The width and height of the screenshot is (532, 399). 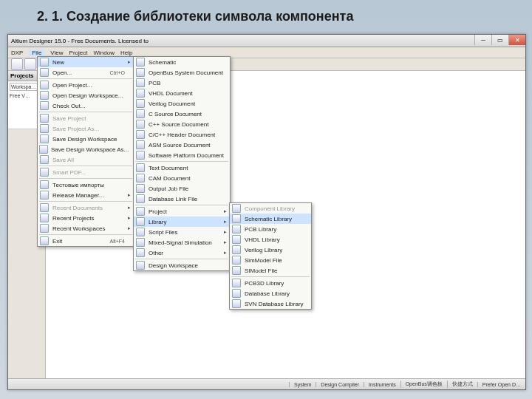 I want to click on new-menu-item: Output Job File, so click(x=182, y=188).